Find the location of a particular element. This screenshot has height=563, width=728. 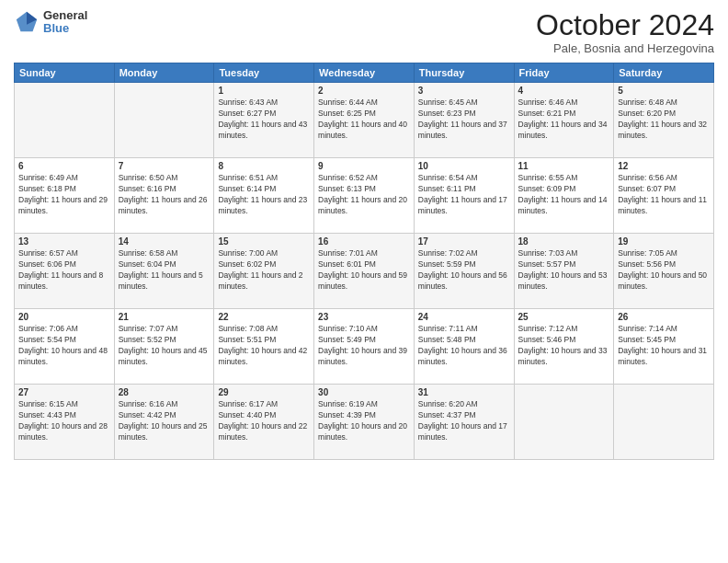

day-number: 16 is located at coordinates (364, 241).